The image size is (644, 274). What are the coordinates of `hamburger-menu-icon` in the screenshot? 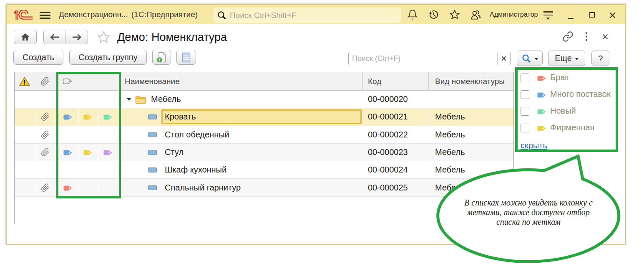 It's located at (45, 15).